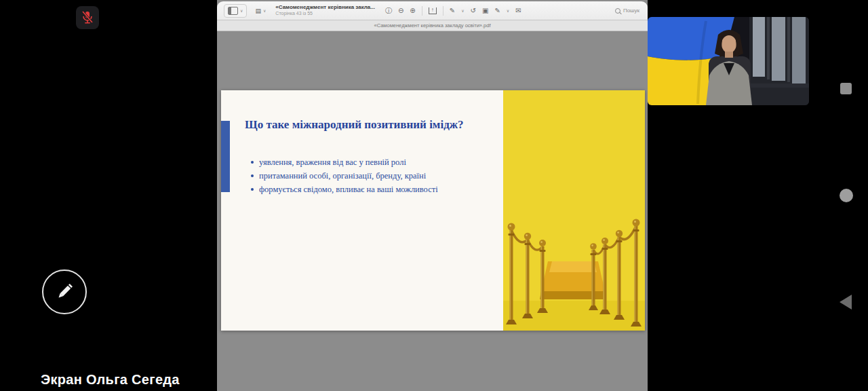  What do you see at coordinates (64, 292) in the screenshot?
I see `annotate-button` at bounding box center [64, 292].